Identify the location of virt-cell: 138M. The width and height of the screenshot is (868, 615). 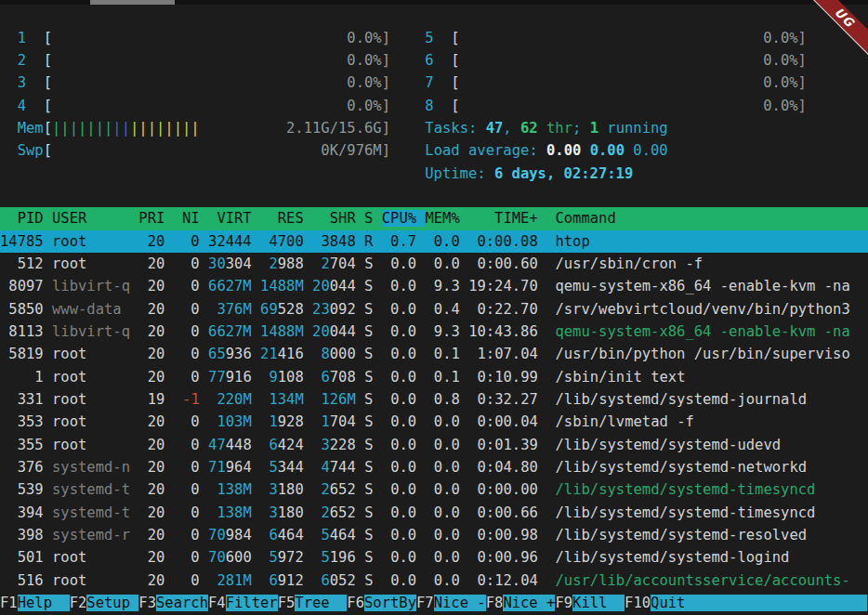
(234, 490).